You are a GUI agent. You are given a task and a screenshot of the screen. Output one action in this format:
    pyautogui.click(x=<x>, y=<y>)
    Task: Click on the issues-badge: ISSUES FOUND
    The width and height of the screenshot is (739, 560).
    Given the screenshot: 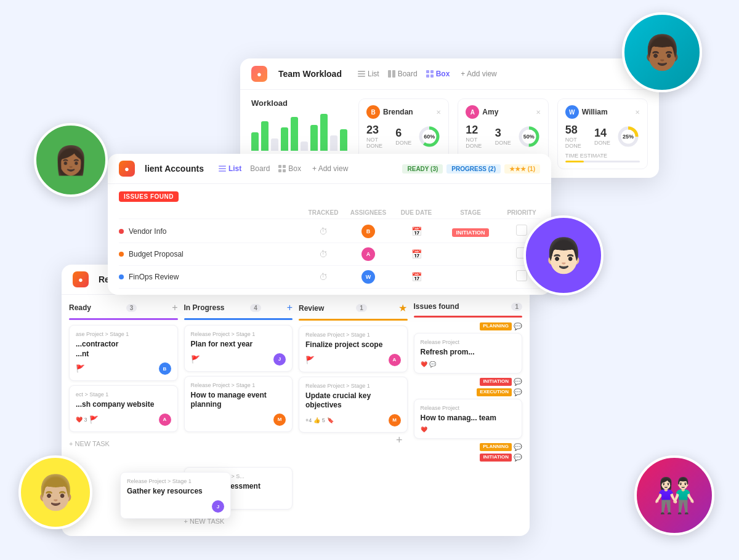 What is the action you would take?
    pyautogui.click(x=149, y=197)
    